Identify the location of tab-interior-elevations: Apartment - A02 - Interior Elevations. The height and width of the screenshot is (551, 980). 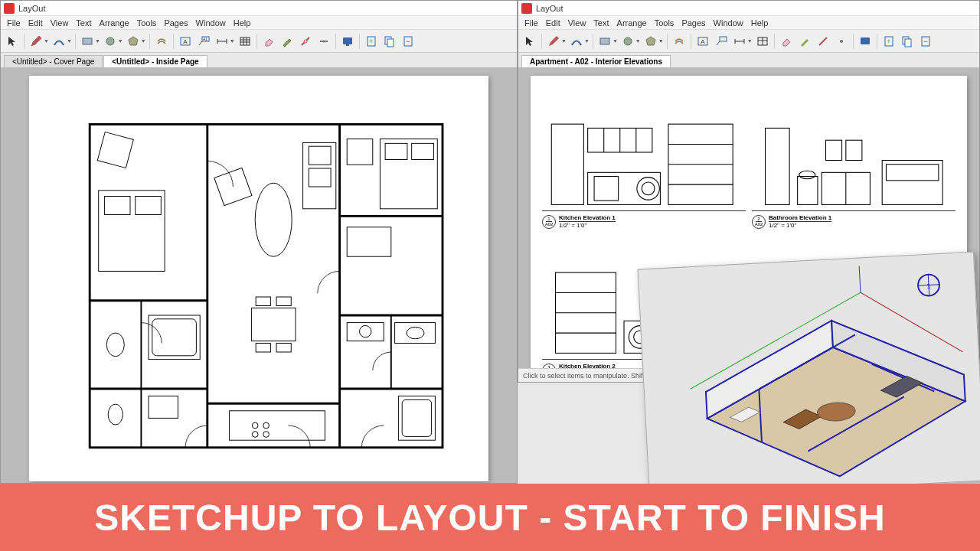
(596, 61).